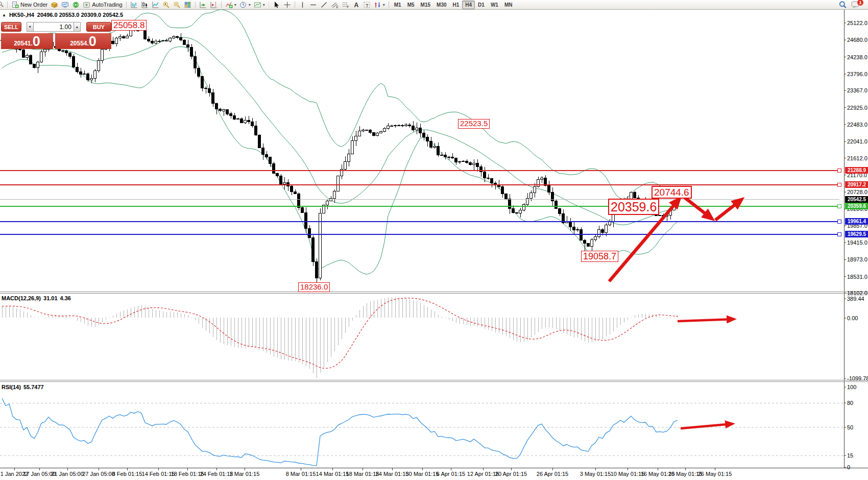  I want to click on price-tag-20359.6: 20359.6, so click(857, 206).